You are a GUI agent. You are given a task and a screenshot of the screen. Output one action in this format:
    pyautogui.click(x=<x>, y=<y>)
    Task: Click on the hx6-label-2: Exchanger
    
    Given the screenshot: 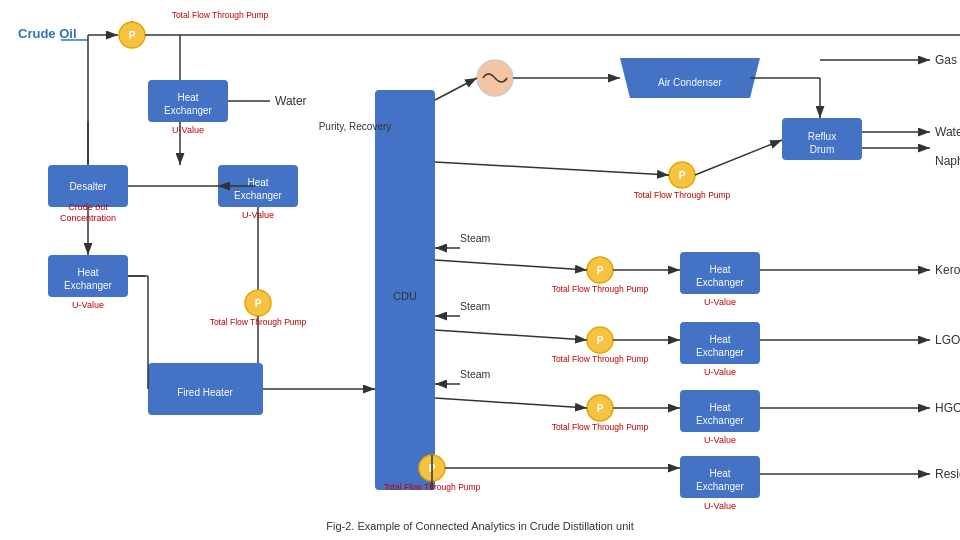 What is the action you would take?
    pyautogui.click(x=720, y=420)
    